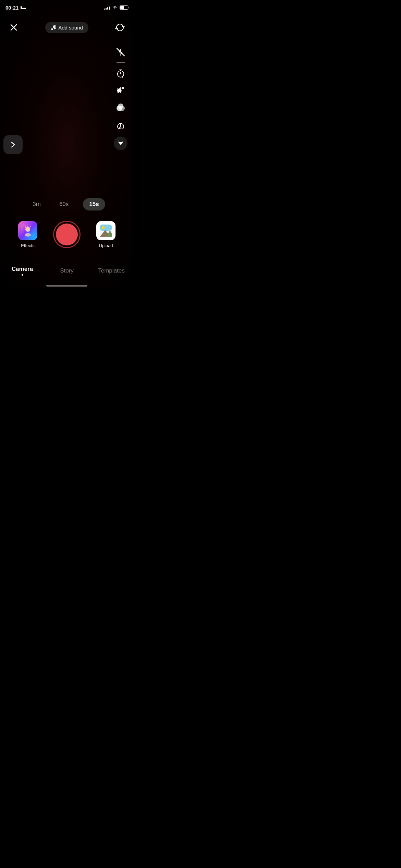  I want to click on chevron-right-icon, so click(13, 145).